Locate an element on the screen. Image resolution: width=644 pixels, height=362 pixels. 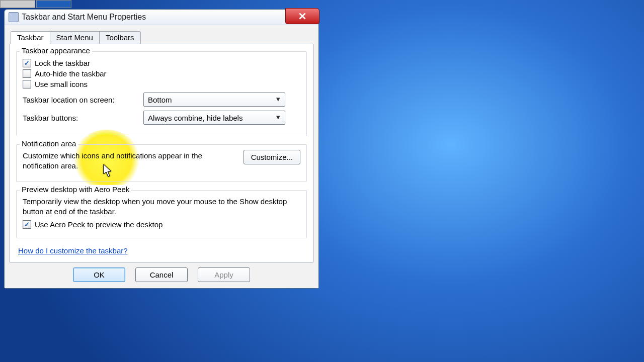
taskbar-buttons-value: Always combine, hide labels is located at coordinates (195, 118).